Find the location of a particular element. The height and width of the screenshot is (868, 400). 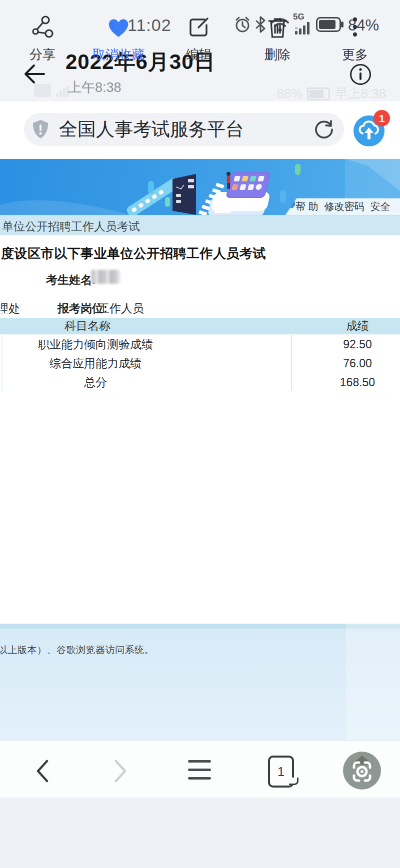

department-fragment: 理处 is located at coordinates (10, 309).